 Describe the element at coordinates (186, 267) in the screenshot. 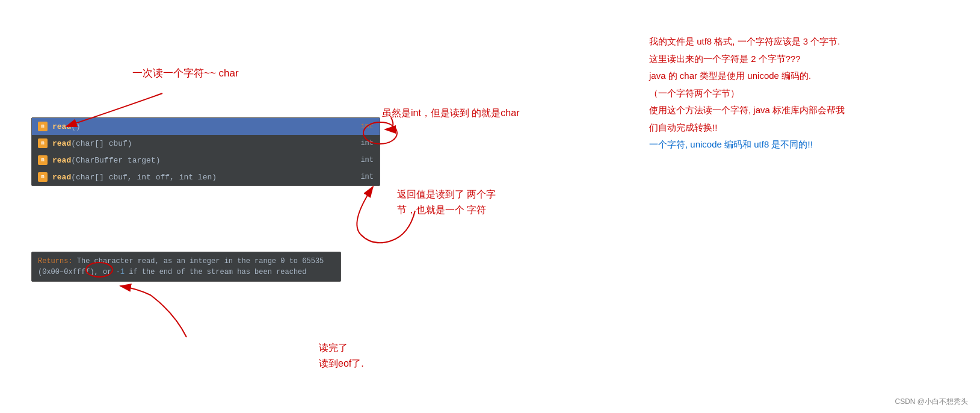

I see `tooltip-popup: Returns: The character read, as an integ…` at that location.